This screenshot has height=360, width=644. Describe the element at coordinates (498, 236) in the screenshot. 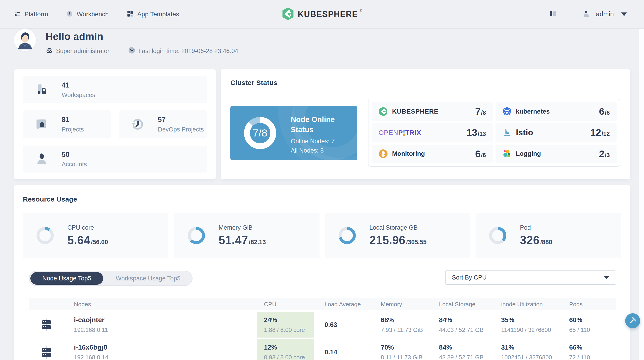

I see `pod-donut` at that location.